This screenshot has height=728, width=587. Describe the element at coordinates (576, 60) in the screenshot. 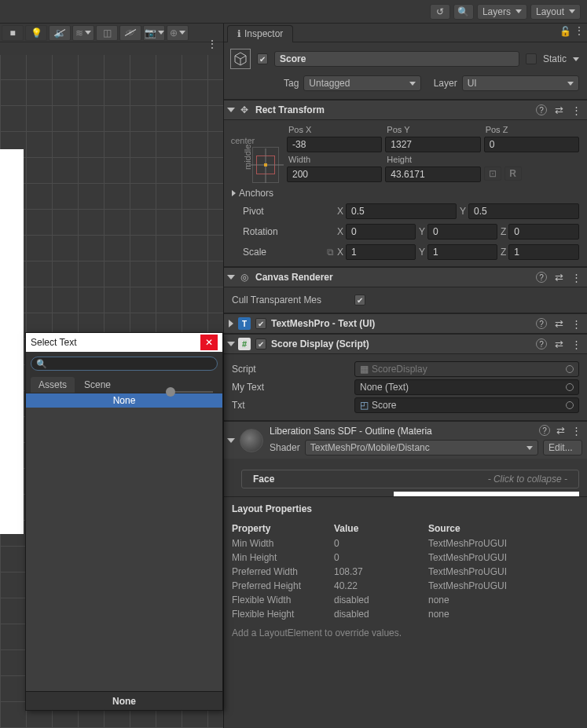

I see `static-chevron-icon` at that location.